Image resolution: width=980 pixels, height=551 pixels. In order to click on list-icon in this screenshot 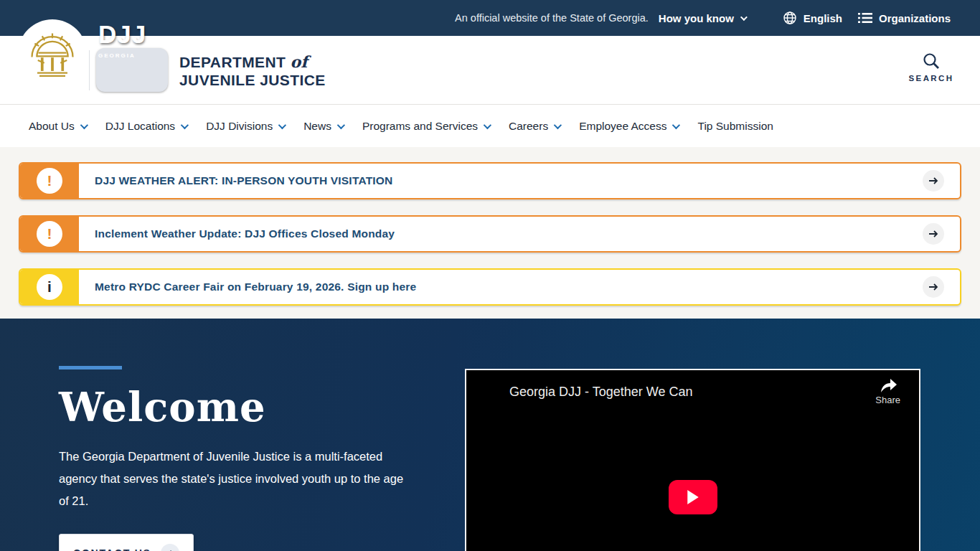, I will do `click(865, 18)`.